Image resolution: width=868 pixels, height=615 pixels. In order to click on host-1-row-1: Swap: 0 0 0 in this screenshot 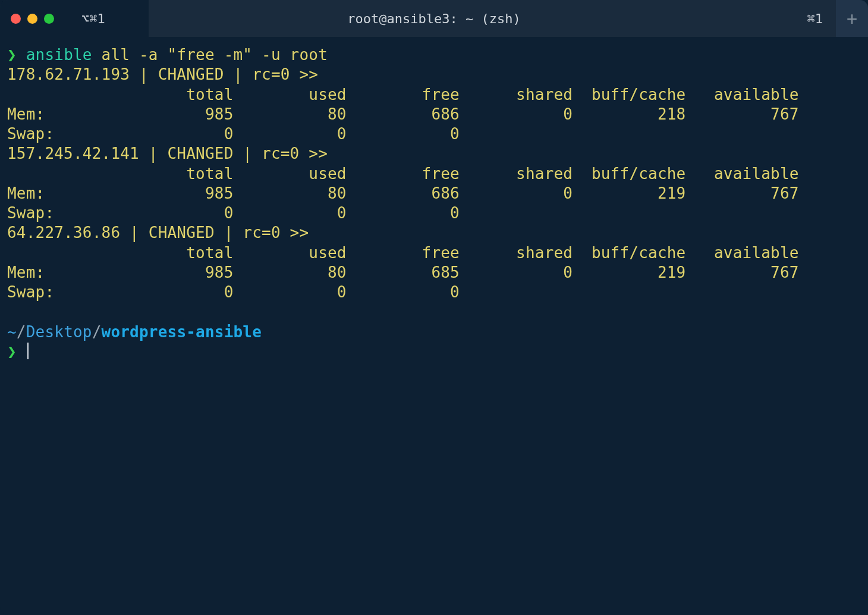, I will do `click(233, 213)`.